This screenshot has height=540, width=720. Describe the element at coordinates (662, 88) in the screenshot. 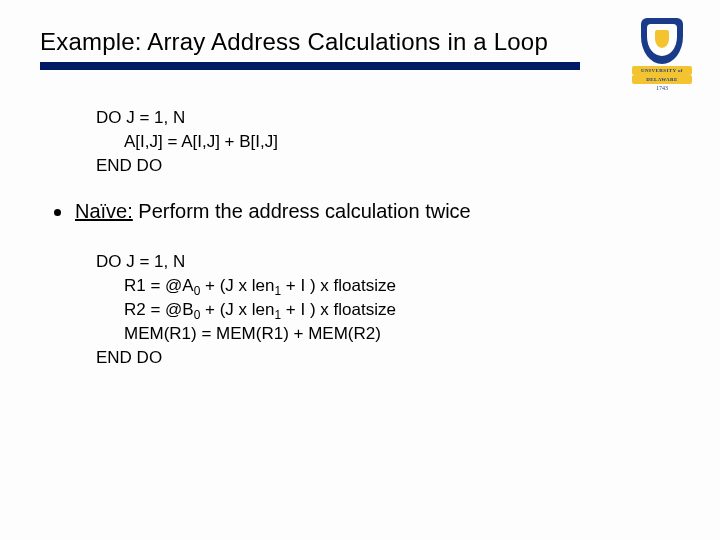

I see `logo-year: 1743` at that location.